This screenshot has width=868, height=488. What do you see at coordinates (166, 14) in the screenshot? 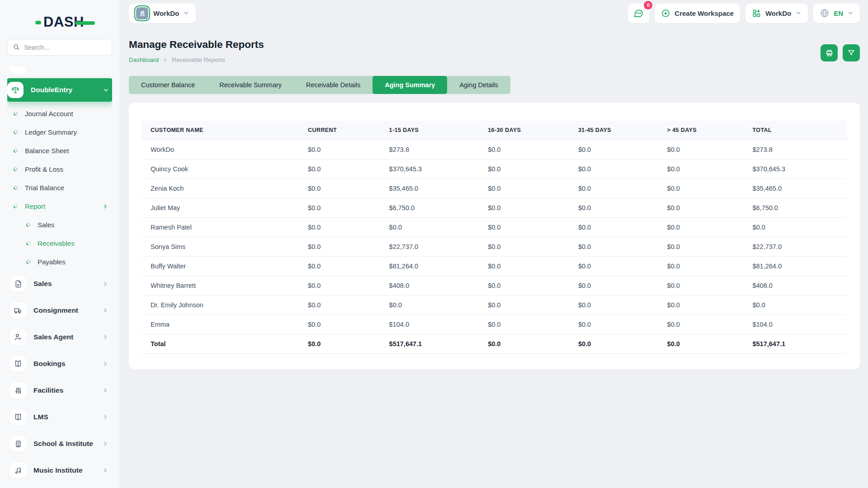
I see `workspace-selector-label: WorkDo` at bounding box center [166, 14].